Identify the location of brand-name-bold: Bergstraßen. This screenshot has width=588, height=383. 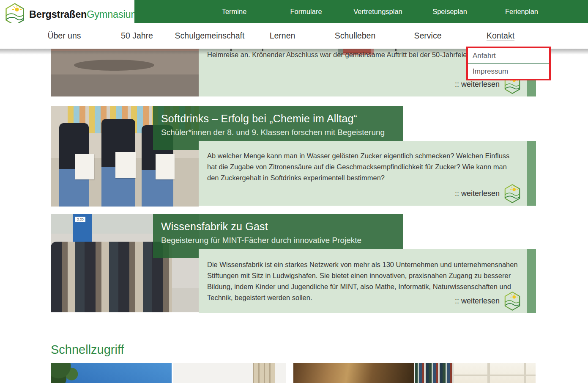
(58, 14).